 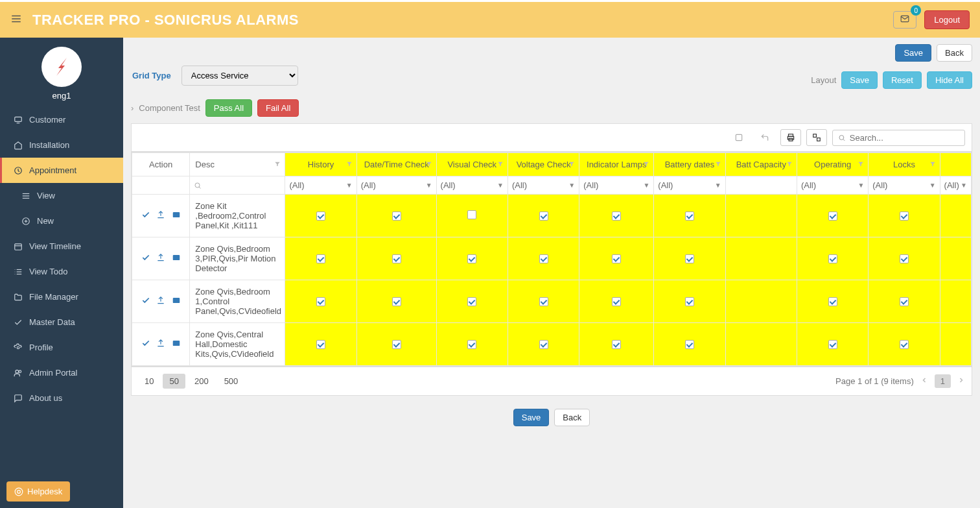 What do you see at coordinates (38, 492) in the screenshot?
I see `helpdesk-button: Helpdesk` at bounding box center [38, 492].